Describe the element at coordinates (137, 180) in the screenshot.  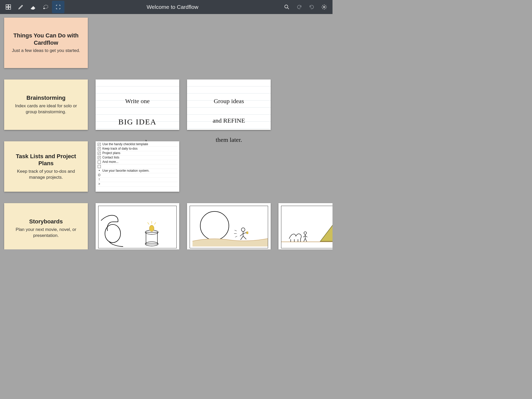
I see `list-item: !` at that location.